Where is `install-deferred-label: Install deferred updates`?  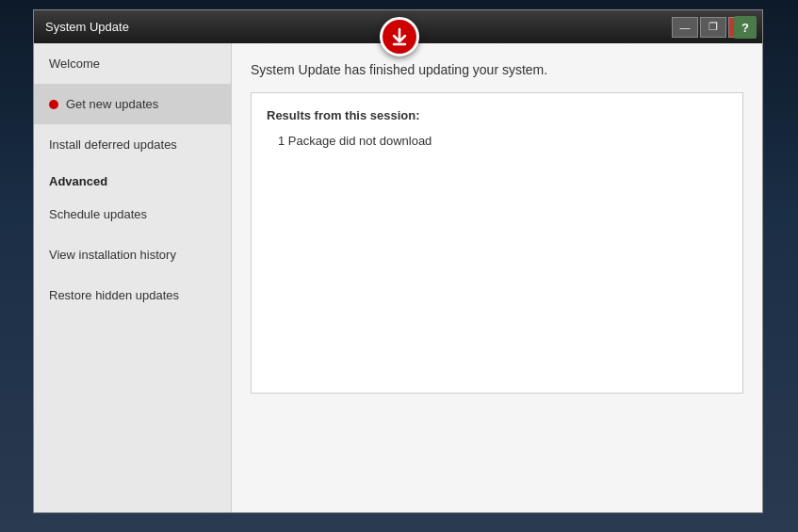
install-deferred-label: Install deferred updates is located at coordinates (113, 145).